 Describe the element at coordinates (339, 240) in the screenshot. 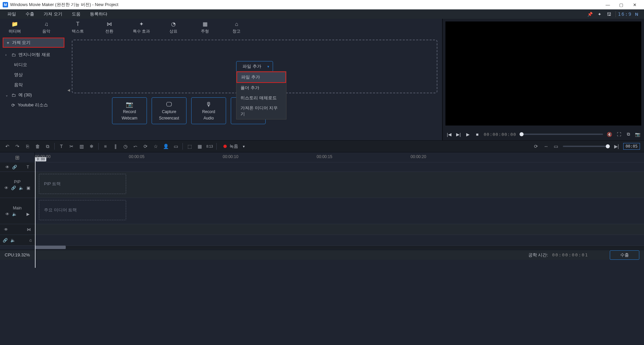

I see `audio-track-body` at that location.